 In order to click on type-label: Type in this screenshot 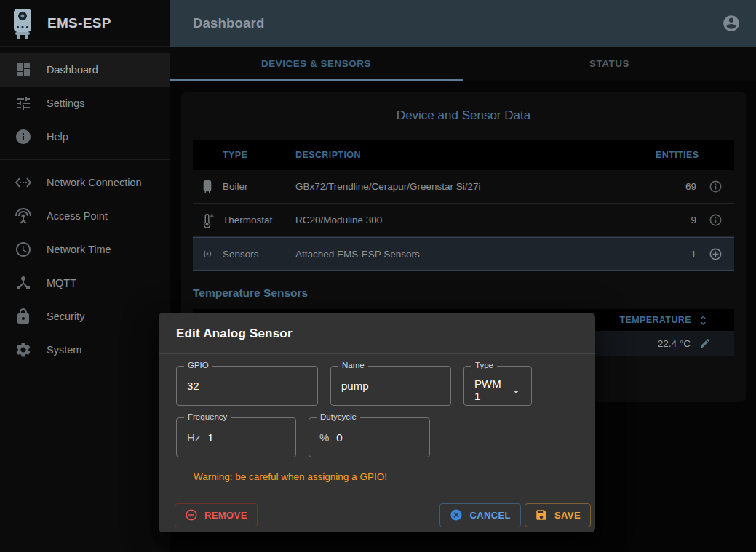, I will do `click(485, 365)`.